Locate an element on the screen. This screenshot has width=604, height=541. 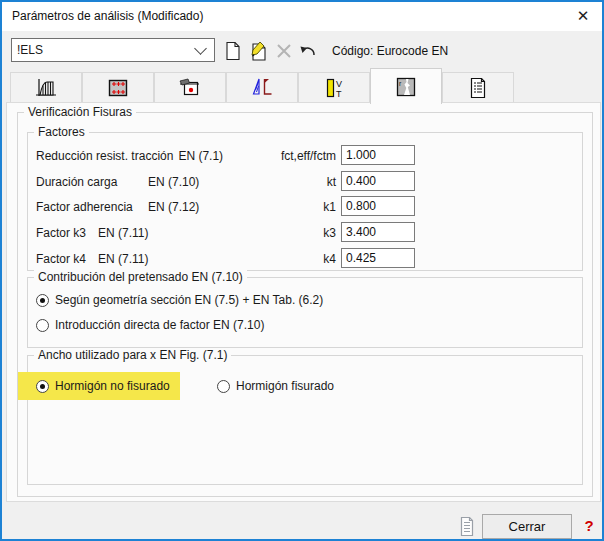
stress-diagram-icon is located at coordinates (46, 88).